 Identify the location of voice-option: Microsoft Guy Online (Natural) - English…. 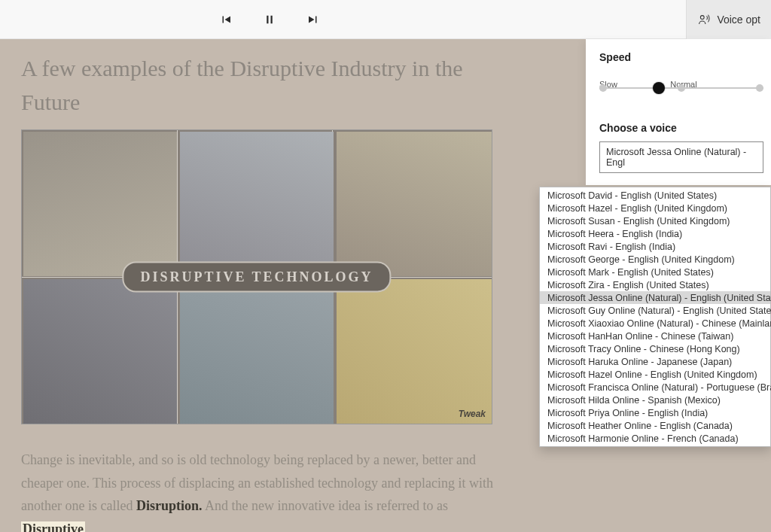
(655, 310).